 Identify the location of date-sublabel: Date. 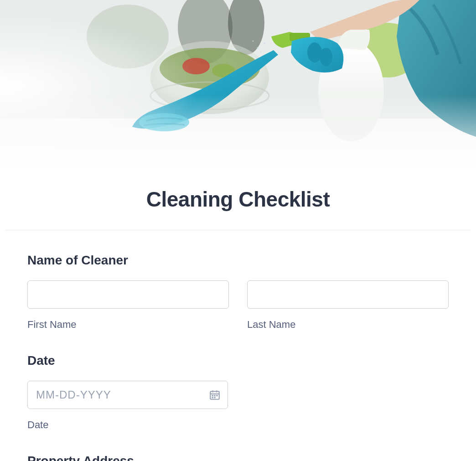
(128, 425).